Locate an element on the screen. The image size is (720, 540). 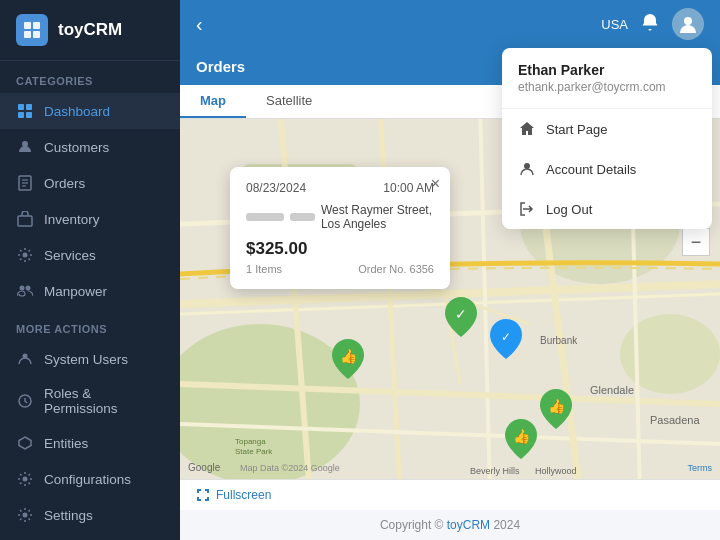
map-marker-4: 👍 is located at coordinates (521, 441).